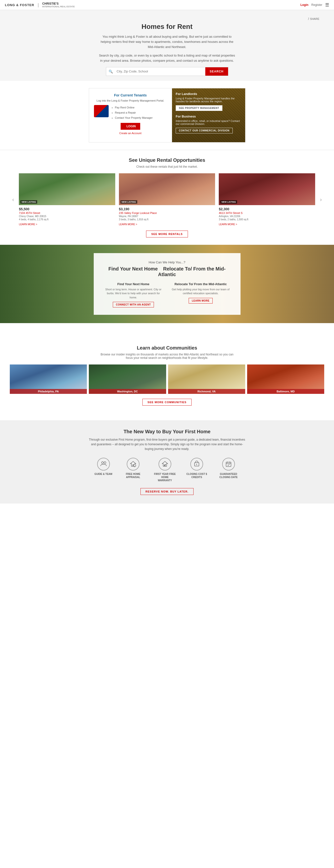 This screenshot has height=868, width=334. Describe the element at coordinates (167, 234) in the screenshot. I see `see-more-rentals-button: SEE MORE RENTALS` at that location.